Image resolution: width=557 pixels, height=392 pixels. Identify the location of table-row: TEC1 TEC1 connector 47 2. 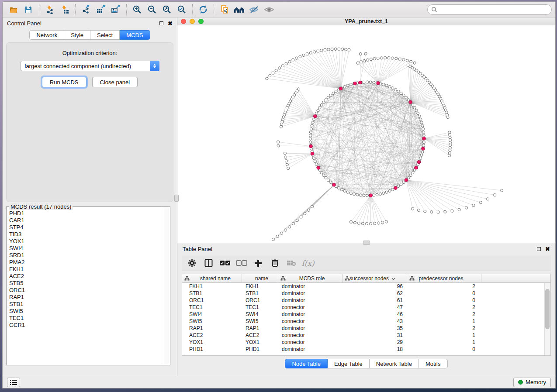
(366, 307).